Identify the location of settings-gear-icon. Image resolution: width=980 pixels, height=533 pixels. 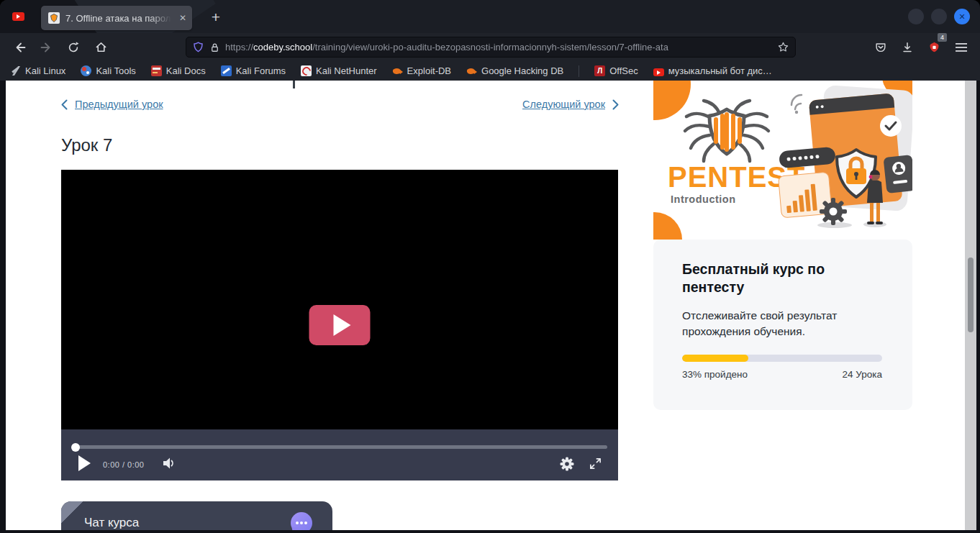
(567, 465).